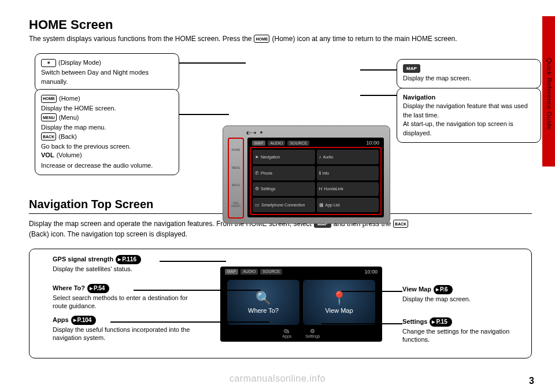 Image resolution: width=555 pixels, height=392 pixels. Describe the element at coordinates (348, 205) in the screenshot. I see `tile-applist: ▦App List` at that location.